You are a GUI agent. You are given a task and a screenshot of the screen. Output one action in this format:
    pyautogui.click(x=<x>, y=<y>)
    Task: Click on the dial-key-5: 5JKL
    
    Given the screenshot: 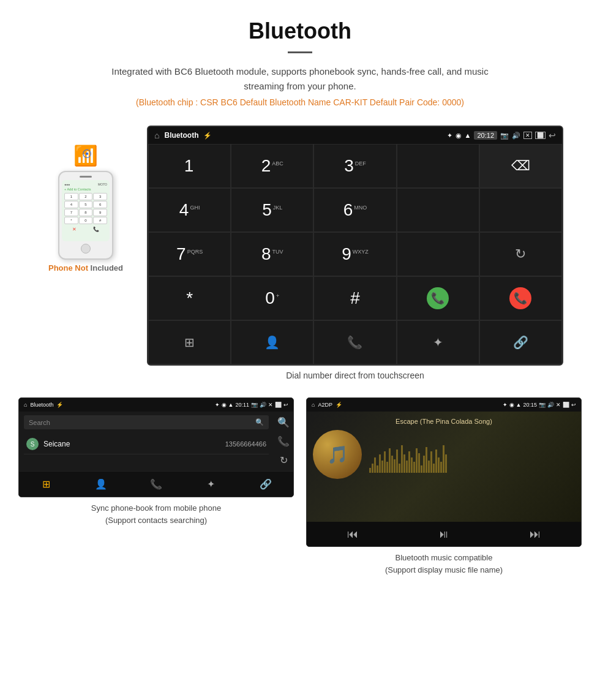 What is the action you would take?
    pyautogui.click(x=272, y=210)
    